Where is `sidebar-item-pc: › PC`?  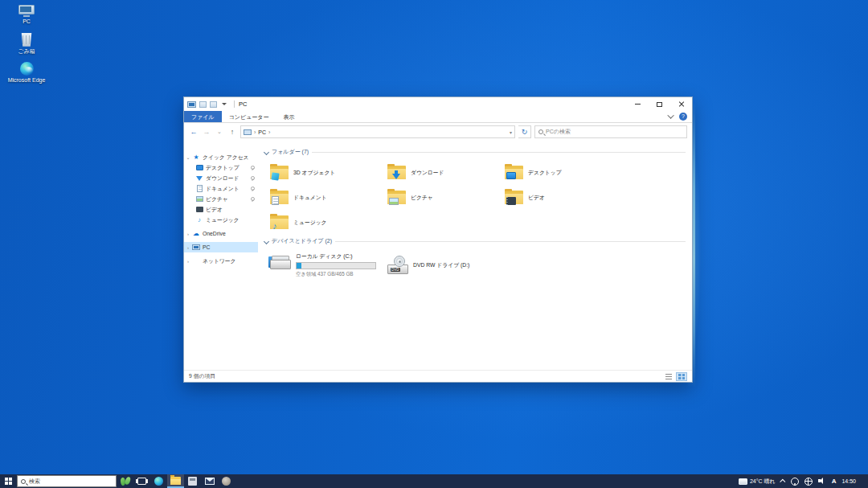 sidebar-item-pc: › PC is located at coordinates (221, 248).